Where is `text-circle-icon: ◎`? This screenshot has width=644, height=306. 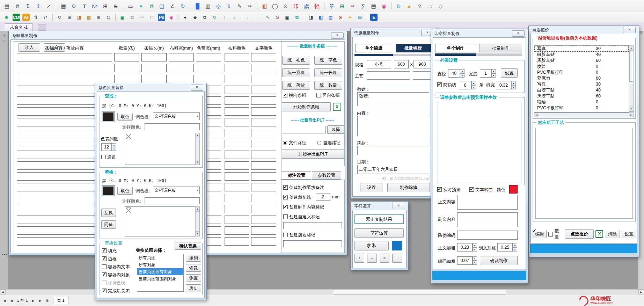 text-circle-icon: ◎ is located at coordinates (219, 6).